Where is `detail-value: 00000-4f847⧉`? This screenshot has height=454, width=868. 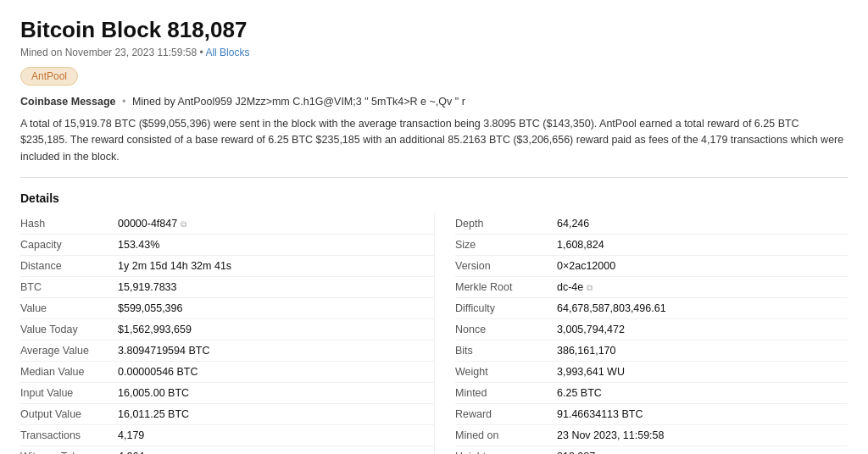 detail-value: 00000-4f847⧉ is located at coordinates (153, 224).